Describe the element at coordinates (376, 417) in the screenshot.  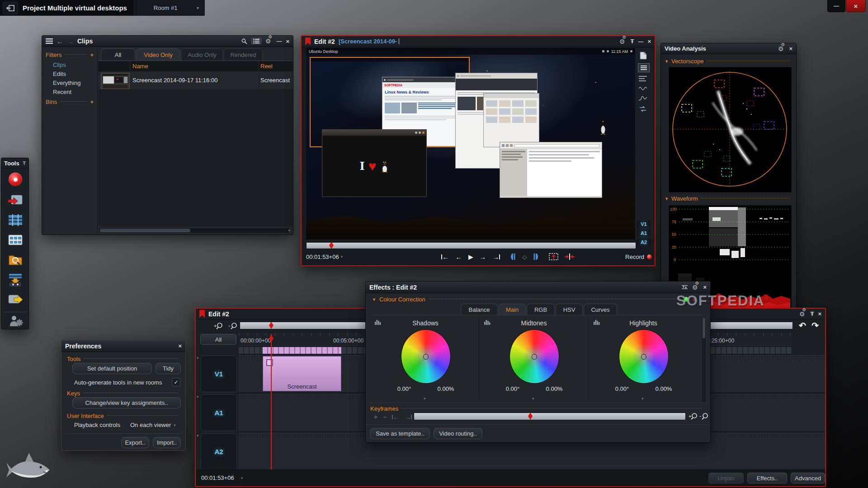
I see `add-keyframe-button: +` at that location.